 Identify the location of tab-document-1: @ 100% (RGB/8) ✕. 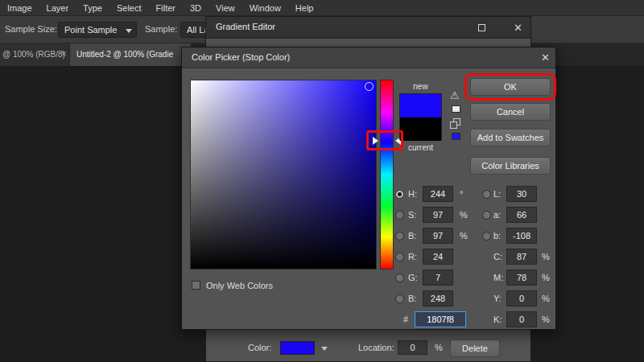
(35, 55).